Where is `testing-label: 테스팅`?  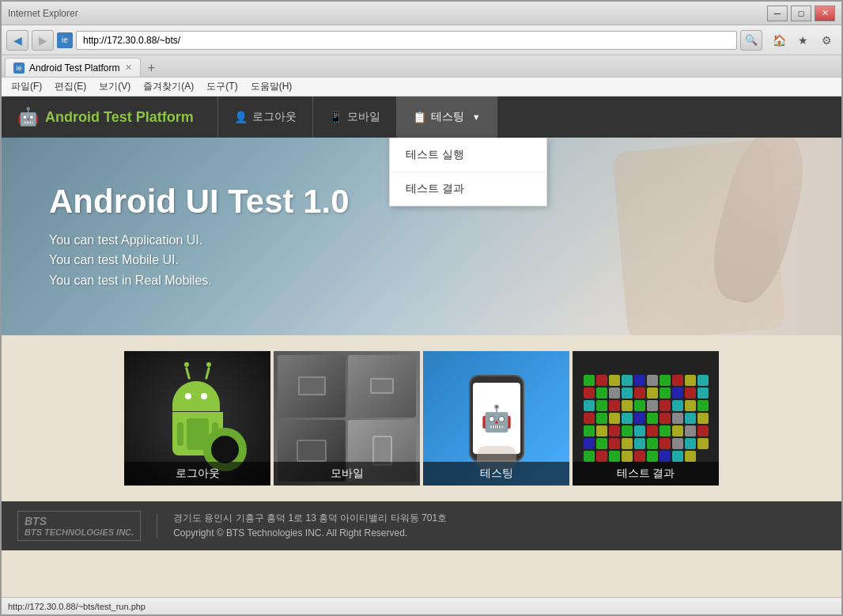
testing-label: 테스팅 is located at coordinates (448, 117).